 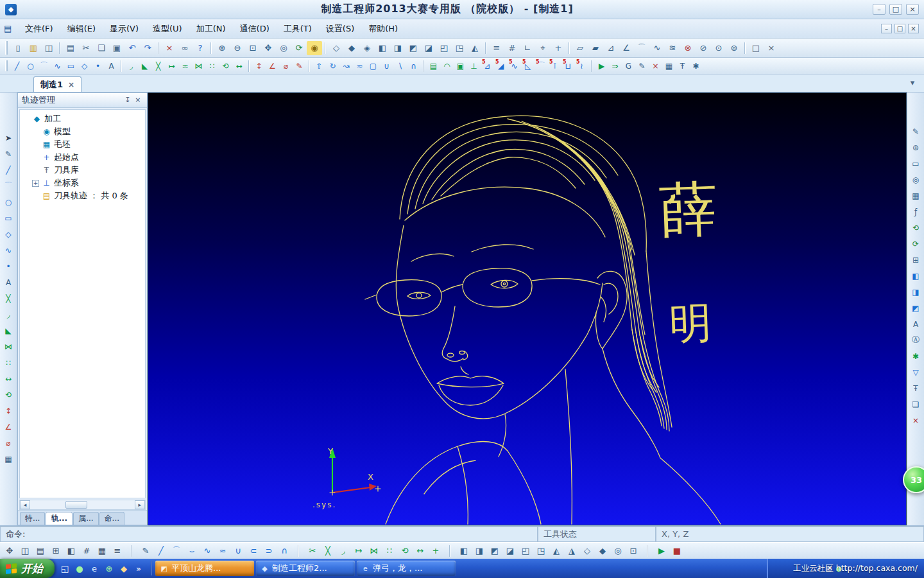 What do you see at coordinates (82, 196) in the screenshot?
I see `tree-item-toolpath: ▤ 刀具轨迹 ： 共 0 条` at bounding box center [82, 196].